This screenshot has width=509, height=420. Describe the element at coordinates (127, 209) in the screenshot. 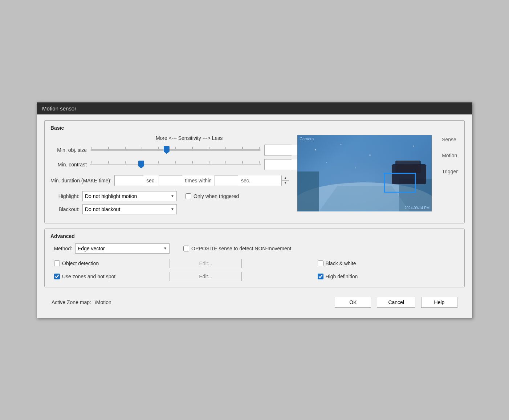

I see `blackout-combo-value: Do not blackout` at that location.